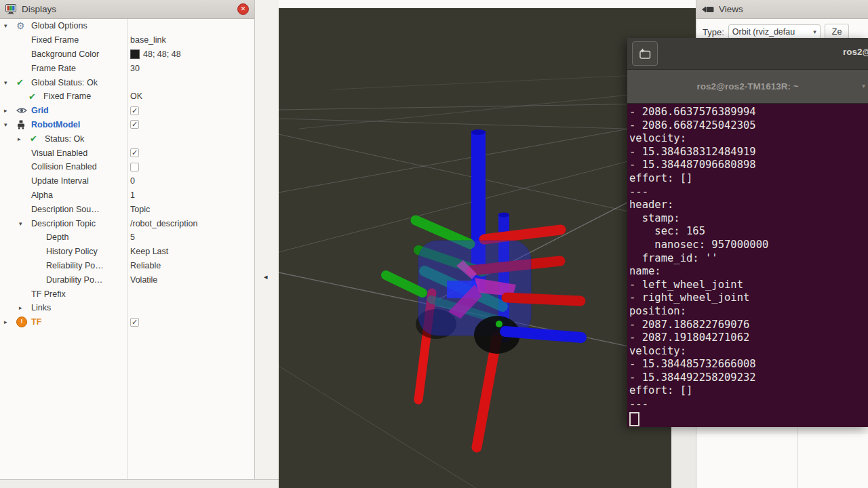 Image resolution: width=868 pixels, height=488 pixels. What do you see at coordinates (133, 195) in the screenshot?
I see `property-value: 1` at bounding box center [133, 195].